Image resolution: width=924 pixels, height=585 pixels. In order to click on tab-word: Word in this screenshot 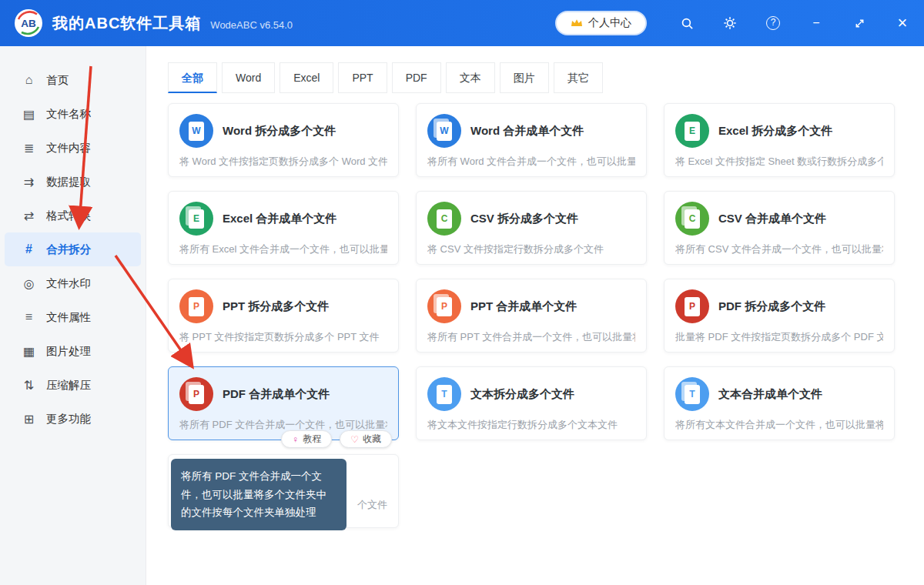, I will do `click(248, 78)`.